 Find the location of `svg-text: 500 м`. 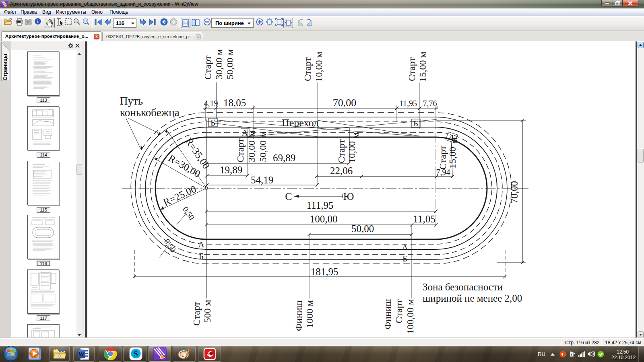

svg-text: 500 м is located at coordinates (207, 311).